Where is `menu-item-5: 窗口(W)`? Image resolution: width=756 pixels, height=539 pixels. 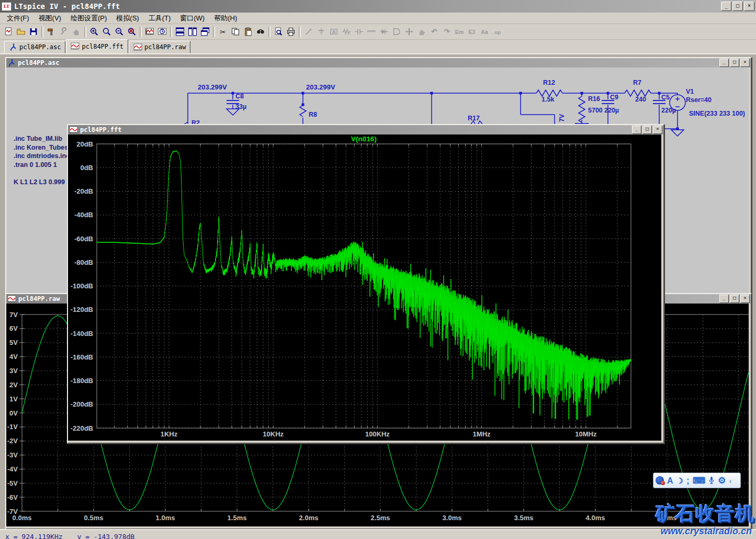
menu-item-5: 窗口(W) is located at coordinates (193, 18).